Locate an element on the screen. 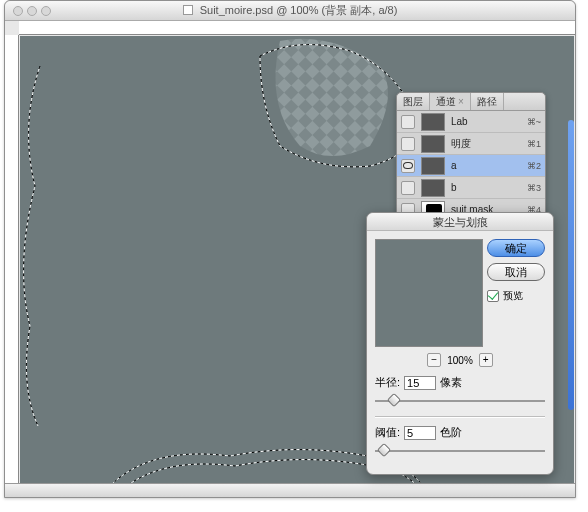 This screenshot has height=512, width=588. zoom-controls: − 100% + is located at coordinates (460, 360).